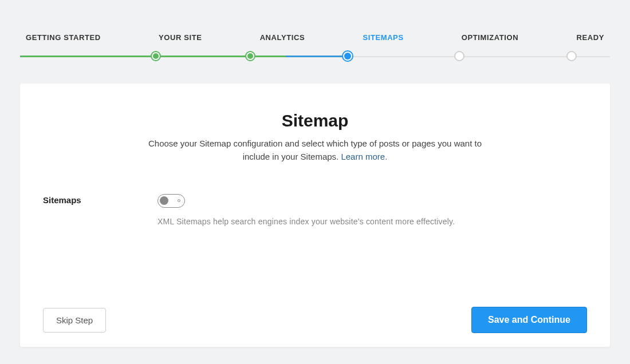 Image resolution: width=630 pixels, height=364 pixels. I want to click on toggle-ring-icon, so click(179, 200).